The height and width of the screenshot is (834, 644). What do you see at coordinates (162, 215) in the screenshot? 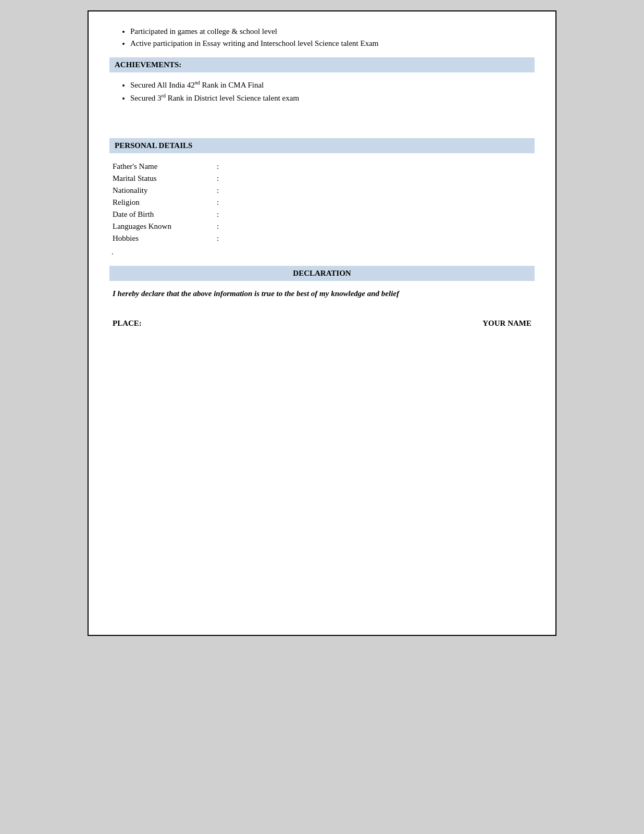
I see `field-label-dob: Date of Birth` at bounding box center [162, 215].